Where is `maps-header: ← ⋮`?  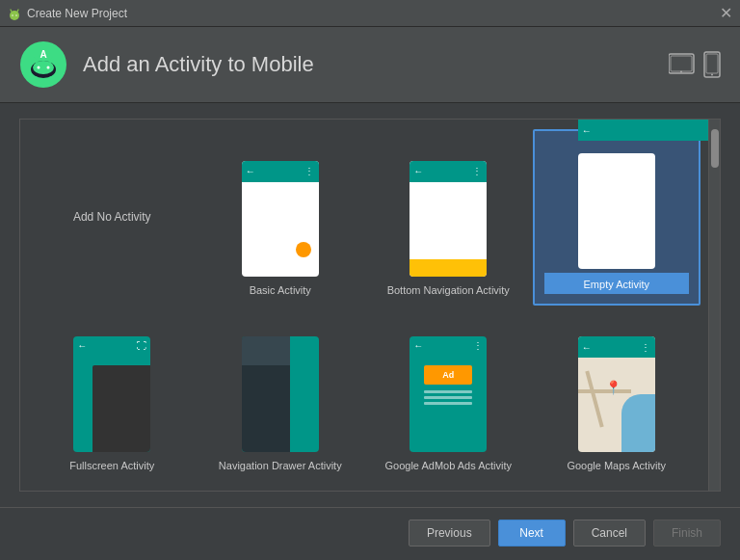 maps-header: ← ⋮ is located at coordinates (617, 347).